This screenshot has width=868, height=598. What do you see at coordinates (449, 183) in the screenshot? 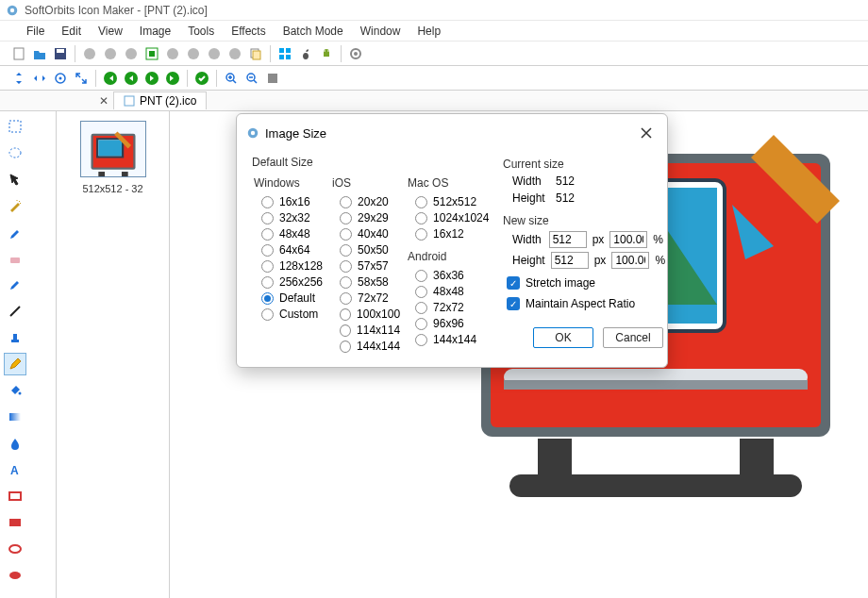
I see `macos-heading: Mac OS` at bounding box center [449, 183].